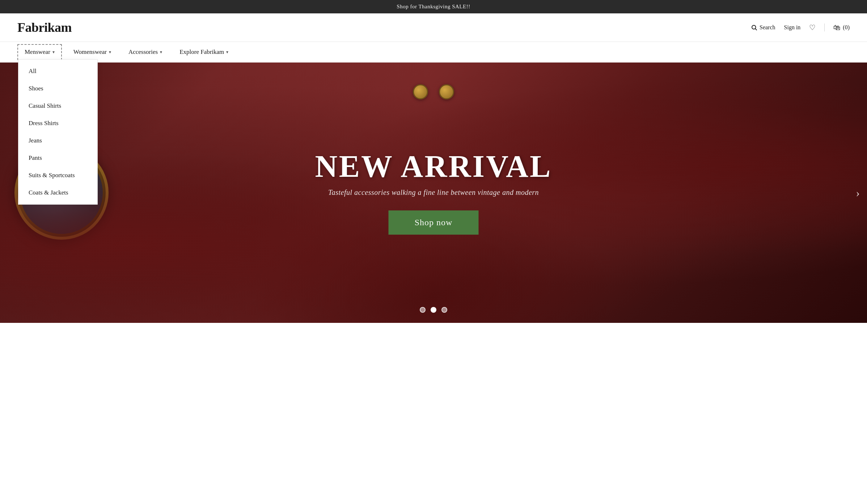  I want to click on jacket-buttons-decoration, so click(434, 92).